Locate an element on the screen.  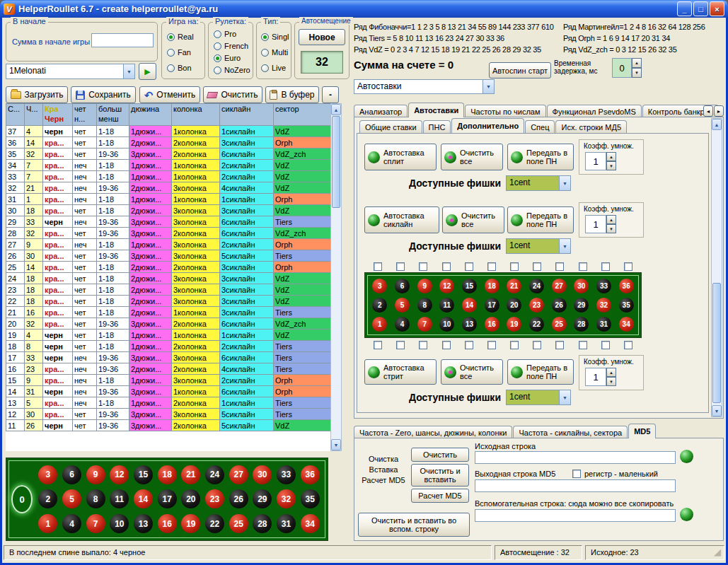
radio-nozero: NoZero is located at coordinates (232, 70).